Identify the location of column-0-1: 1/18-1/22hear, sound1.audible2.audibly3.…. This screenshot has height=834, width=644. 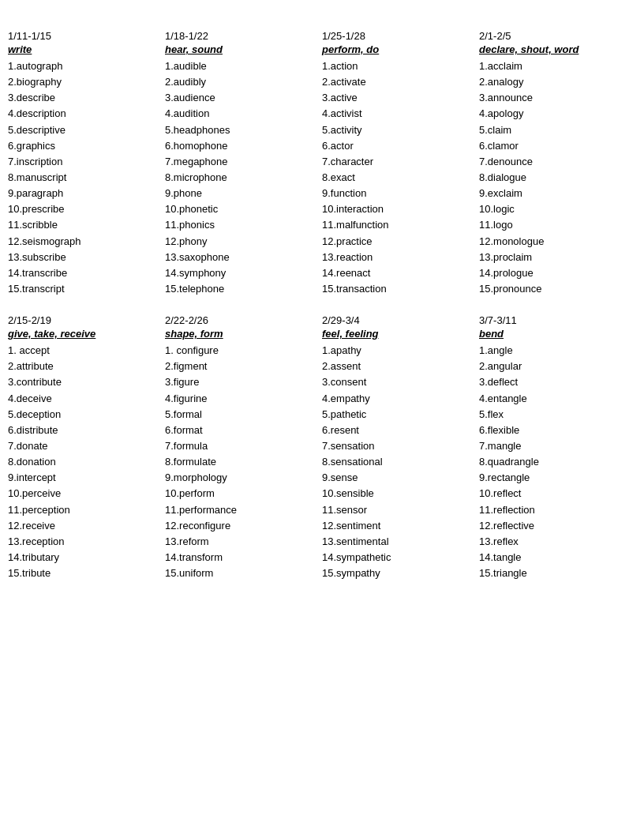
(243, 163).